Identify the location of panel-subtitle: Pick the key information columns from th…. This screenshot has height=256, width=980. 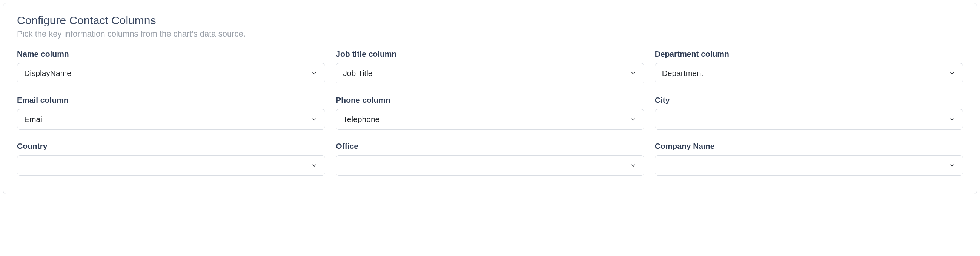
(490, 34).